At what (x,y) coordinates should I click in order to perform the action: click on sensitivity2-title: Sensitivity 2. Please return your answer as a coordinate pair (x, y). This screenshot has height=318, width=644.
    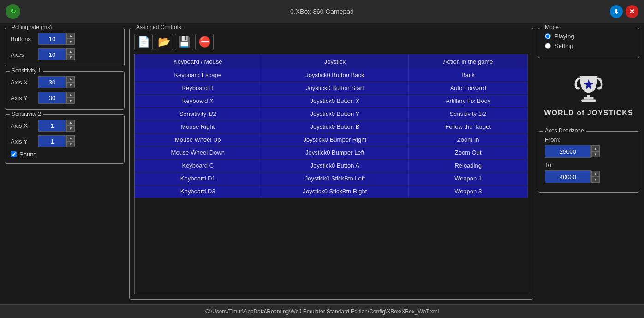
    Looking at the image, I should click on (26, 114).